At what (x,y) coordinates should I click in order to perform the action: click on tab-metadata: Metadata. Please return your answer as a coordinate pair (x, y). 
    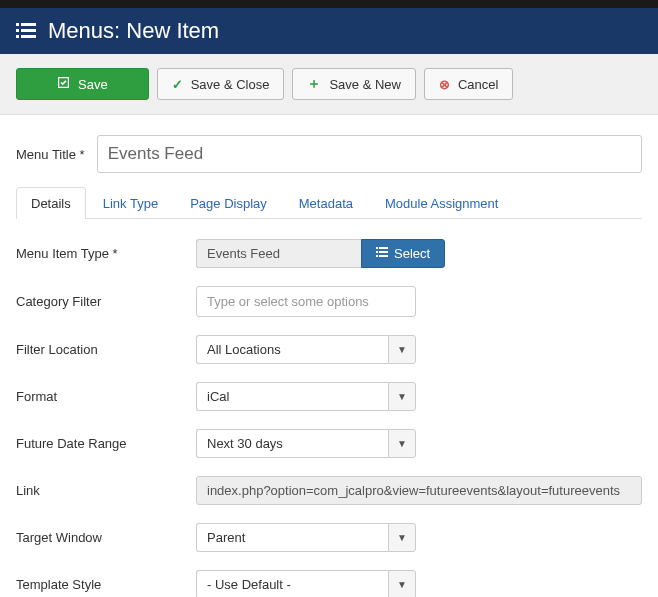
    Looking at the image, I should click on (326, 203).